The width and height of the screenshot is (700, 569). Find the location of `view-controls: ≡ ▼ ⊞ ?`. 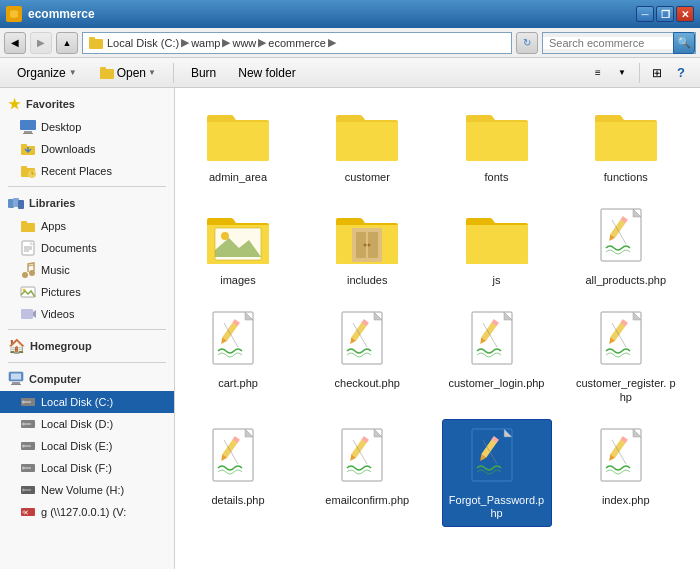

view-controls: ≡ ▼ ⊞ ? is located at coordinates (640, 73).